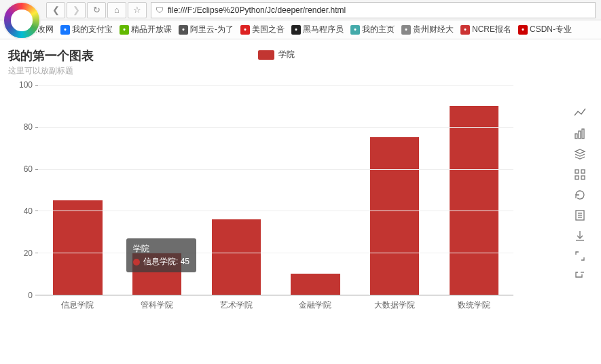 The image size is (601, 364). Describe the element at coordinates (29, 169) in the screenshot. I see `y-tick-label: 60` at that location.